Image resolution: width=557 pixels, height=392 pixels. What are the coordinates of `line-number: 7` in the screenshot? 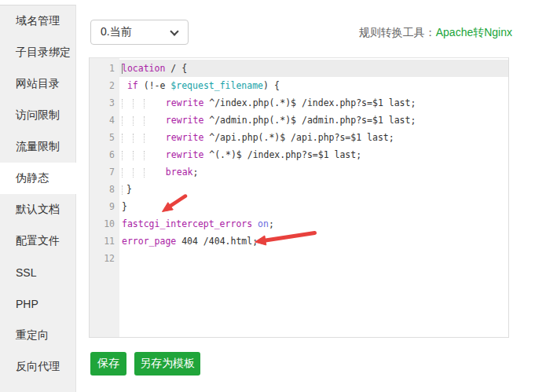 It's located at (102, 172).